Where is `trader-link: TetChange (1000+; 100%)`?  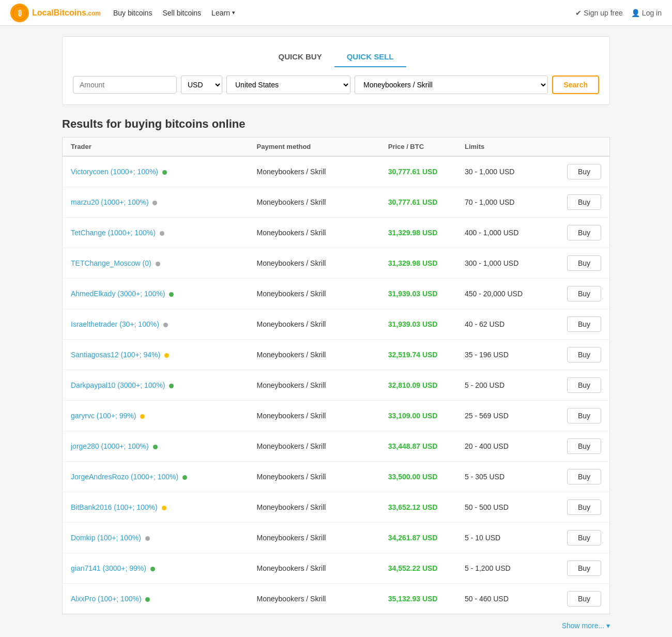
trader-link: TetChange (1000+; 100%) is located at coordinates (113, 233).